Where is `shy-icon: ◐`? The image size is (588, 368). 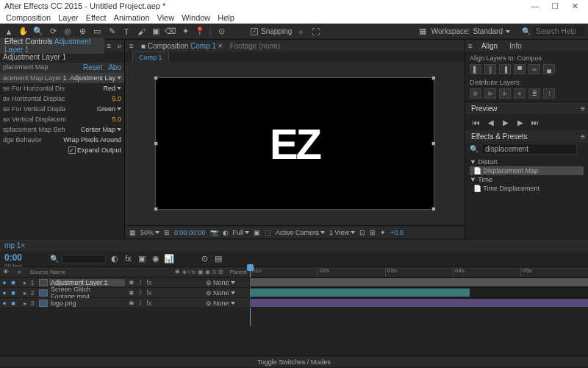 shy-icon: ◐ is located at coordinates (115, 259).